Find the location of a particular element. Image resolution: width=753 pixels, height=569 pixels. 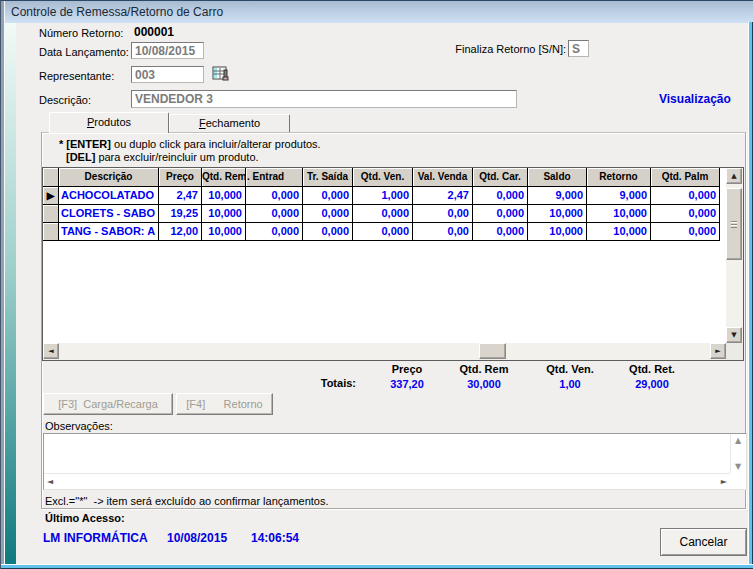

scroll-up-button: ▲ is located at coordinates (734, 176).